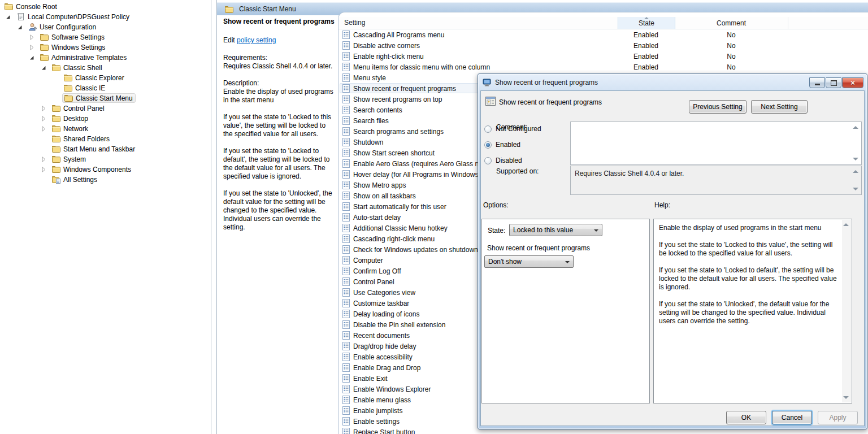 The height and width of the screenshot is (434, 868). What do you see at coordinates (105, 139) in the screenshot?
I see `tree-item: Shared Folders` at bounding box center [105, 139].